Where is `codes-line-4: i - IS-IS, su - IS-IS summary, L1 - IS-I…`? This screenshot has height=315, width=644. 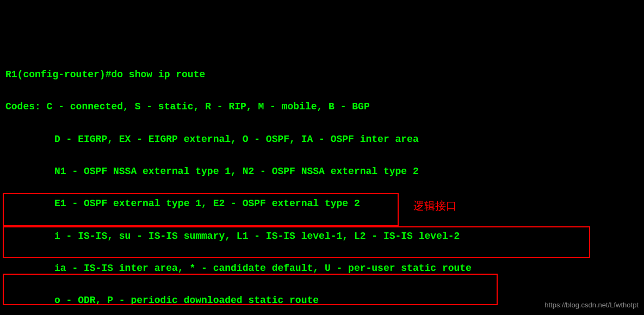 codes-line-4: i - IS-IS, su - IS-IS summary, L1 - IS-I… is located at coordinates (322, 237).